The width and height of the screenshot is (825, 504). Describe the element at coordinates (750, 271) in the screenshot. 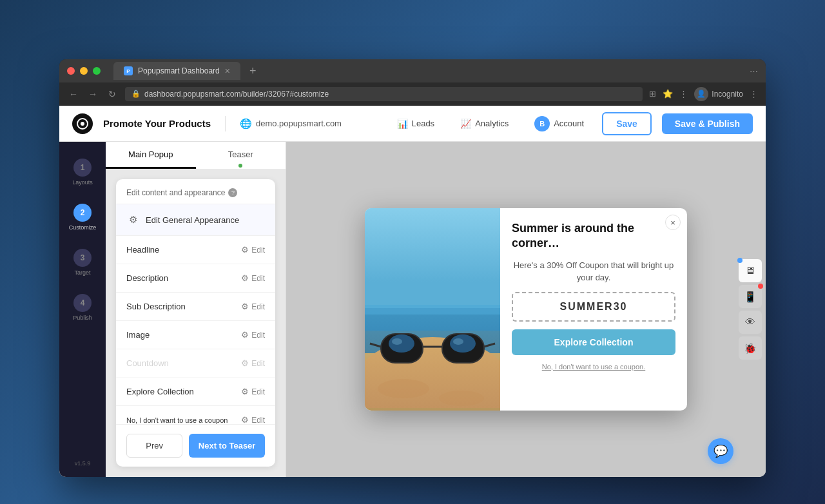

I see `desktop-view-button: 🖥` at that location.